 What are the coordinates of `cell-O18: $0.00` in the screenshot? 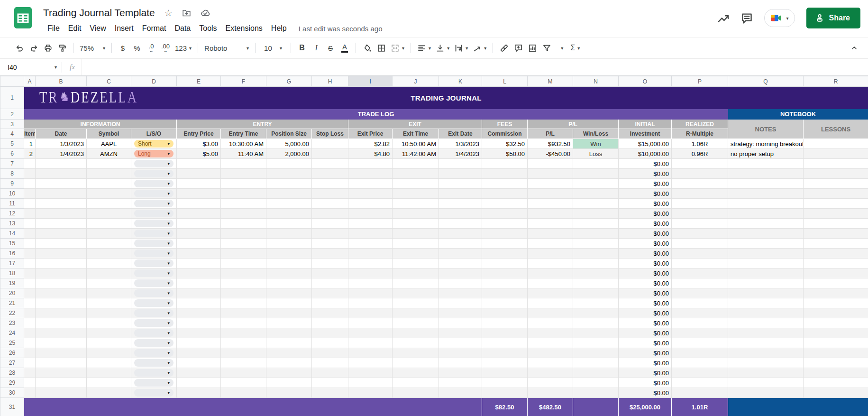 It's located at (645, 273).